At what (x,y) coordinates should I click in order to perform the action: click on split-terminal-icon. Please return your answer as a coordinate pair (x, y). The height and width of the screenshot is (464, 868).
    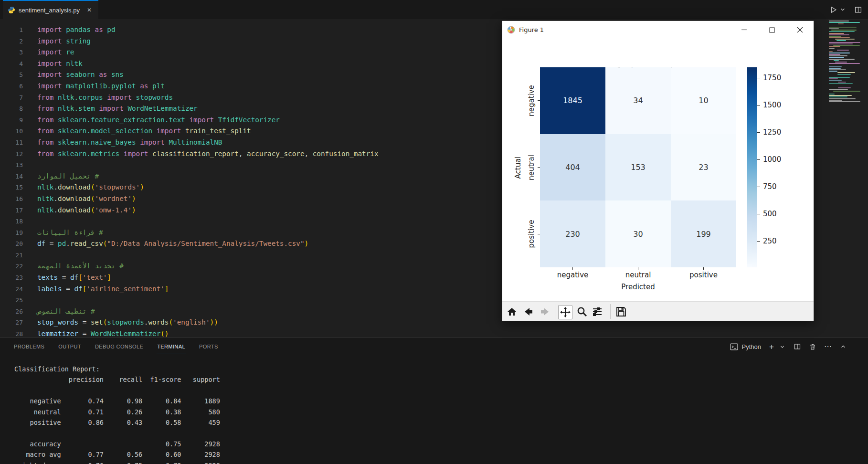
    Looking at the image, I should click on (797, 347).